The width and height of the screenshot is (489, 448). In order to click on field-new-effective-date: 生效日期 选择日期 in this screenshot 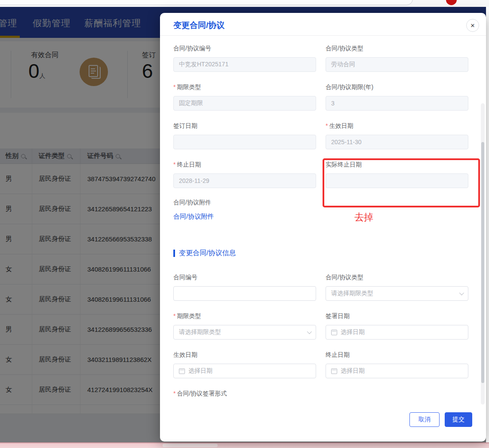, I will do `click(245, 365)`.